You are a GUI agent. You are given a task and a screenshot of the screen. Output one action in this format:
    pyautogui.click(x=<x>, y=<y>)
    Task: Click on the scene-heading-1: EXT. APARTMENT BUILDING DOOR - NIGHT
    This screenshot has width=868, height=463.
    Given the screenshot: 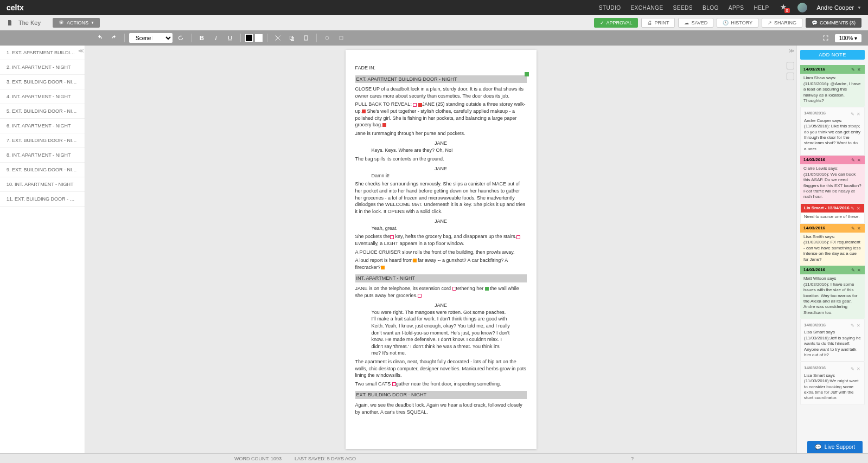 What is the action you would take?
    pyautogui.click(x=441, y=79)
    